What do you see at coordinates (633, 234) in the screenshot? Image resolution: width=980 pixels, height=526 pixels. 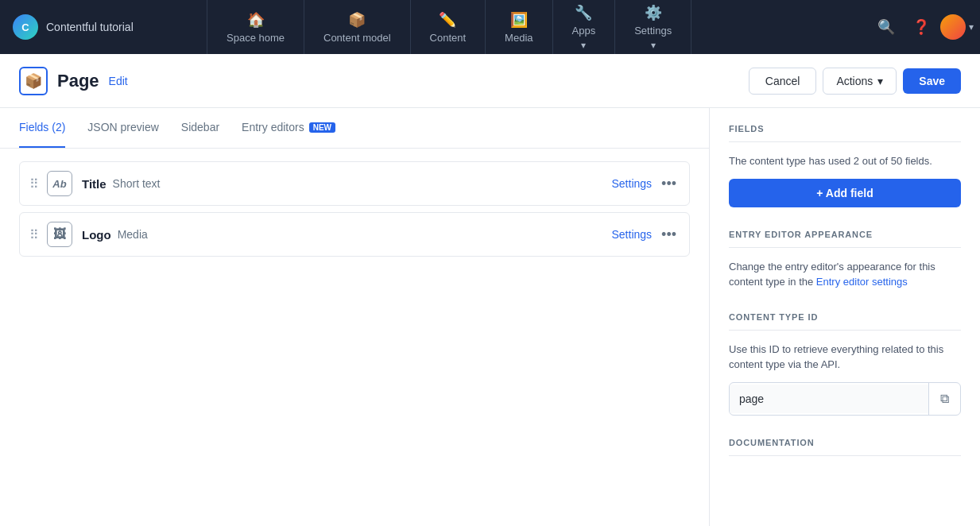 I see `field-settings-link-logo: Settings` at bounding box center [633, 234].